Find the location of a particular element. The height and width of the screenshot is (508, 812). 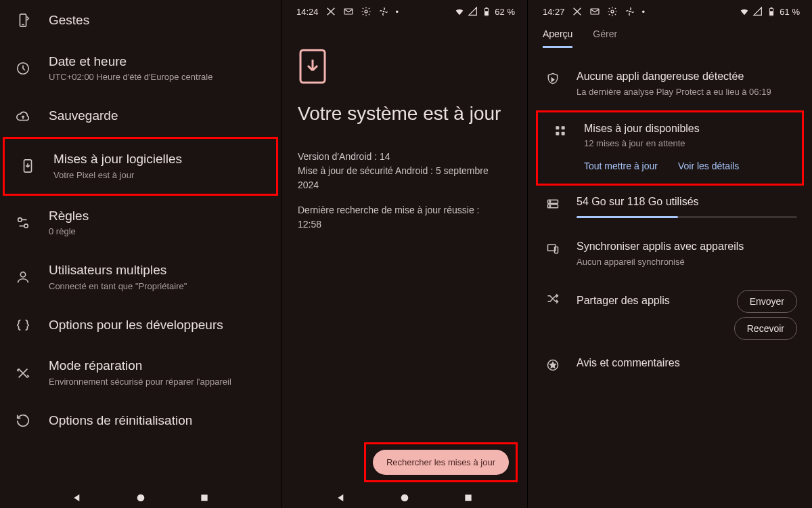

code-braces-icon is located at coordinates (23, 325).